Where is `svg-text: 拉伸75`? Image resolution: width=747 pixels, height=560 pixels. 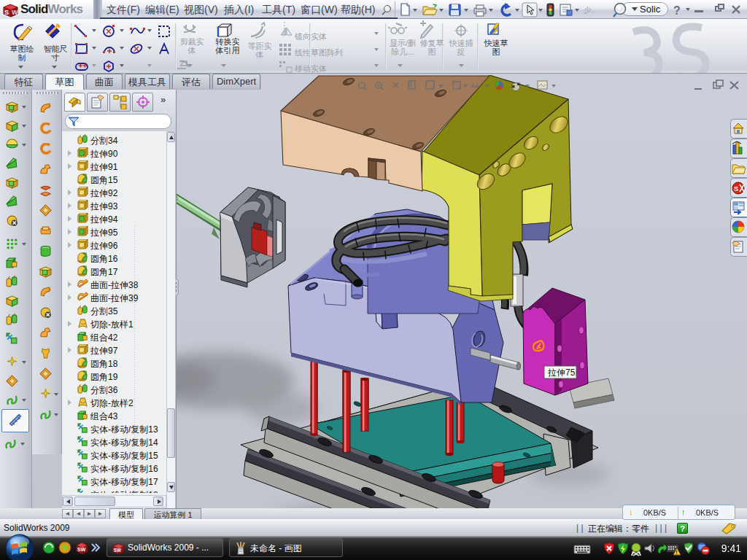
svg-text: 拉伸75 is located at coordinates (562, 373).